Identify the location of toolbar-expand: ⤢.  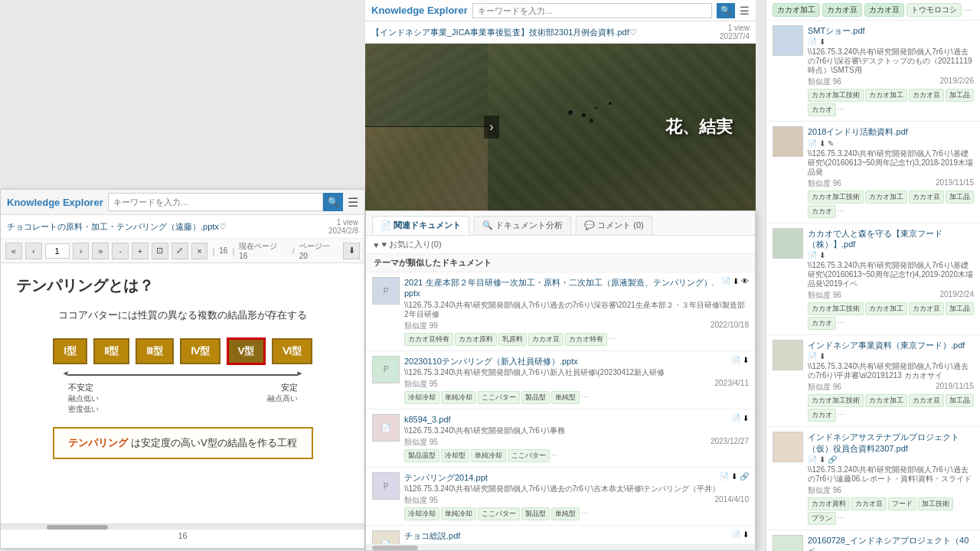
(180, 251).